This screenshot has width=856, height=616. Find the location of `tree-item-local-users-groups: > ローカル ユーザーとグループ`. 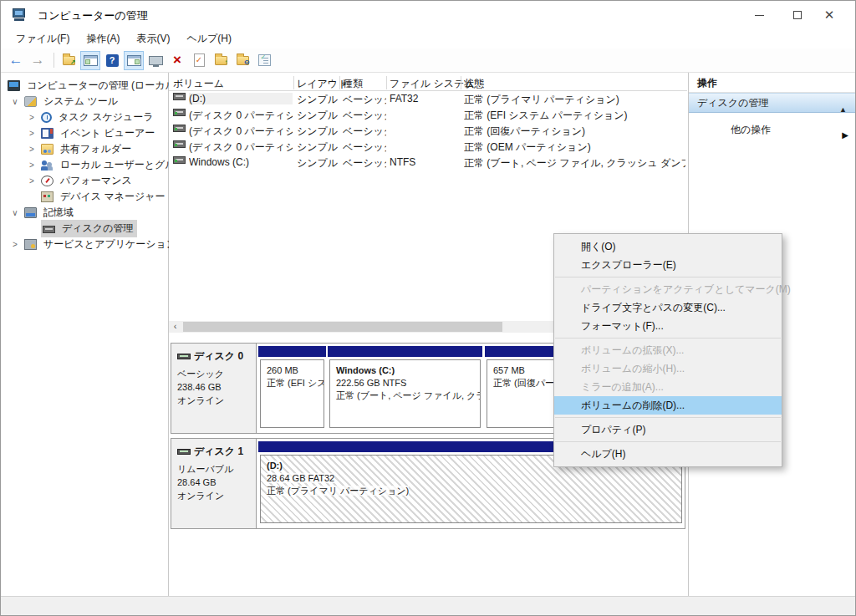

tree-item-local-users-groups: > ローカル ユーザーとグループ is located at coordinates (84, 165).